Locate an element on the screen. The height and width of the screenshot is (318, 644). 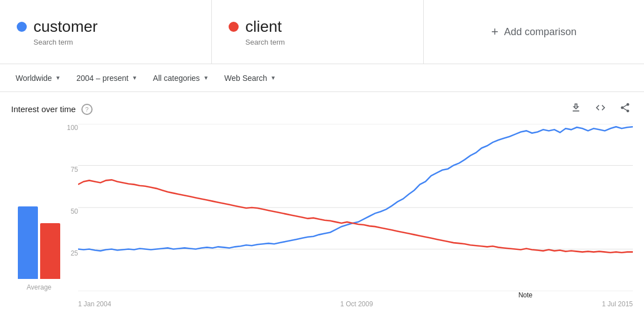
download-button is located at coordinates (576, 109).